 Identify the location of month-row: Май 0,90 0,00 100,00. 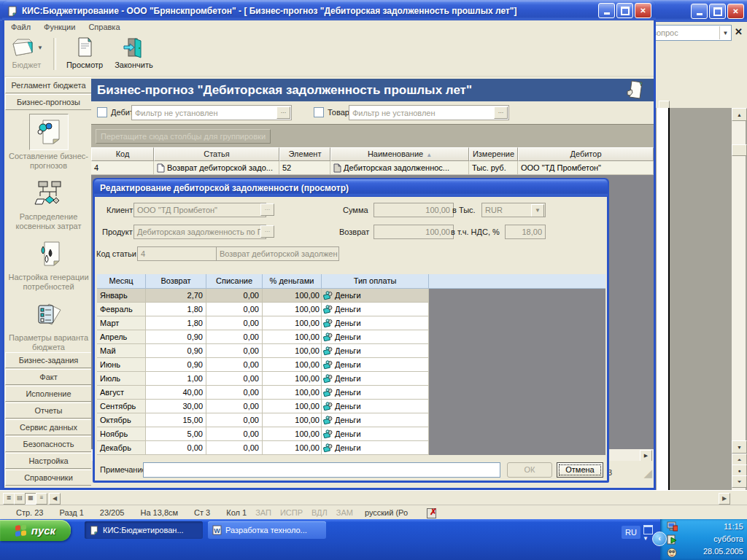
(352, 351).